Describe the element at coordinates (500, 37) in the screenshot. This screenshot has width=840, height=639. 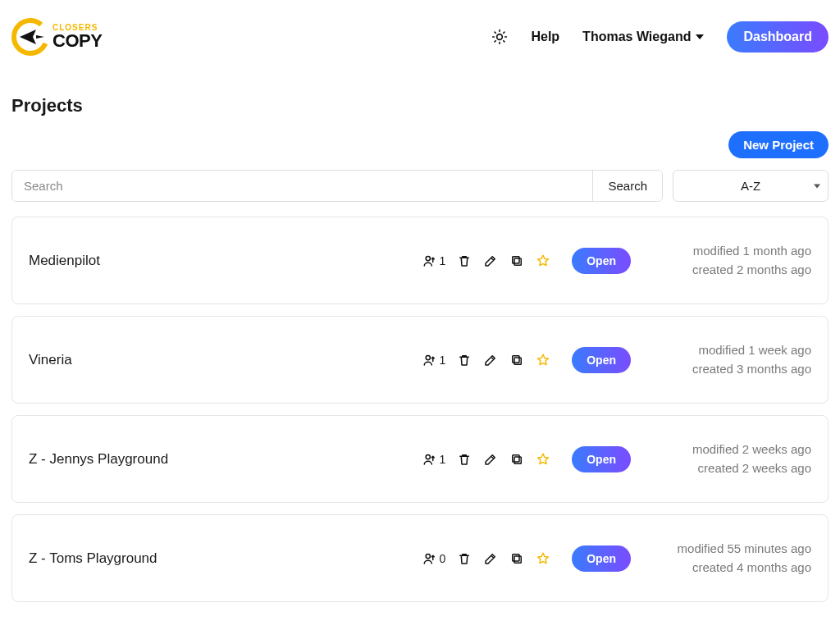
I see `theme-toggle` at that location.